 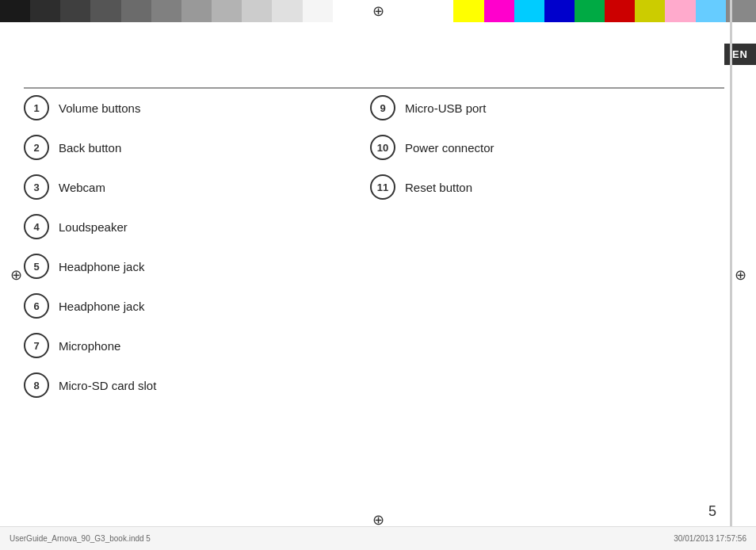 What do you see at coordinates (710, 539) in the screenshot?
I see `footer-right: 30/01/2013 17:57:56` at bounding box center [710, 539].